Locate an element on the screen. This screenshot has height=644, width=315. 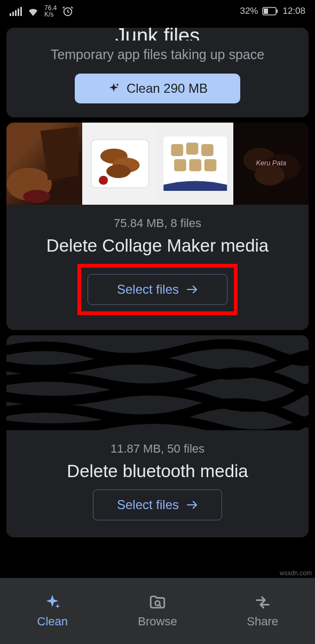
nav-share: Share is located at coordinates (263, 611).